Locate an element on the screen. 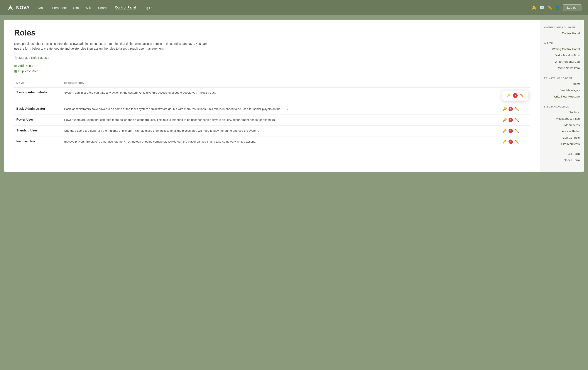  logout-button: Log out is located at coordinates (572, 8).